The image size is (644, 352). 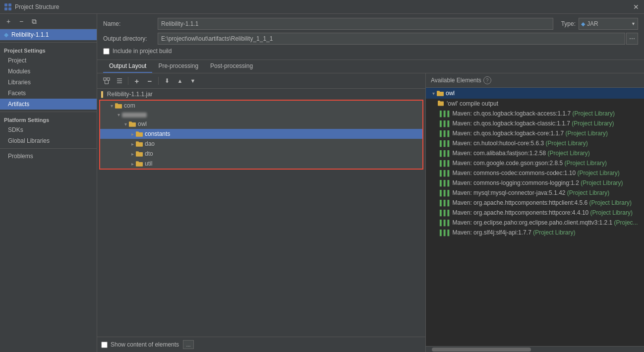 I want to click on avail-item-12: ▐▐▐ Maven: org.eclipse.paho:org.eclipse.…, so click(x=535, y=223).